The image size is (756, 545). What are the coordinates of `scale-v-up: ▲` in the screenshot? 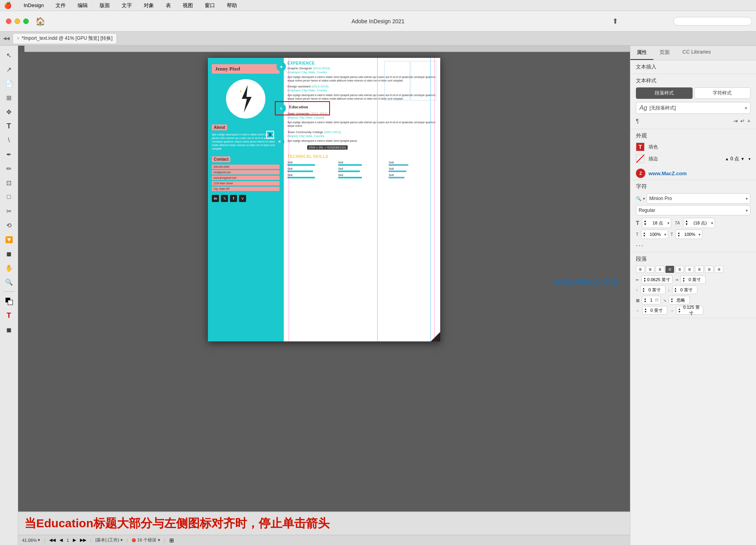 It's located at (679, 233).